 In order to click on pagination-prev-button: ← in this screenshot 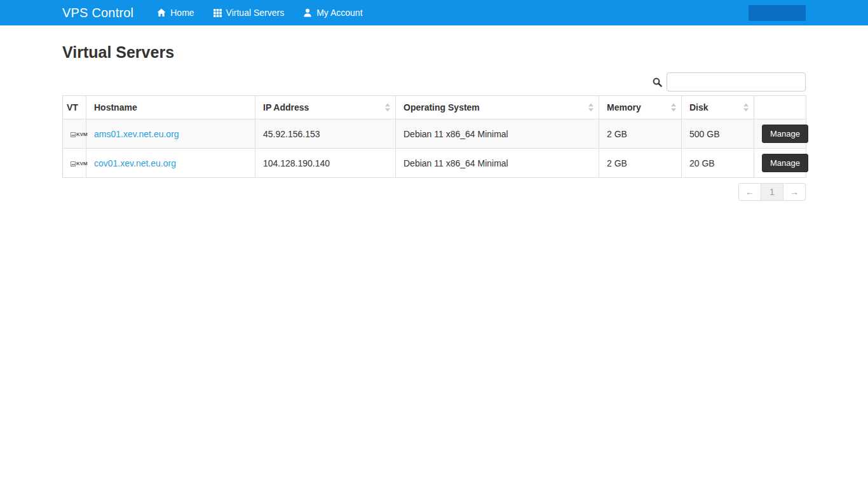, I will do `click(750, 192)`.